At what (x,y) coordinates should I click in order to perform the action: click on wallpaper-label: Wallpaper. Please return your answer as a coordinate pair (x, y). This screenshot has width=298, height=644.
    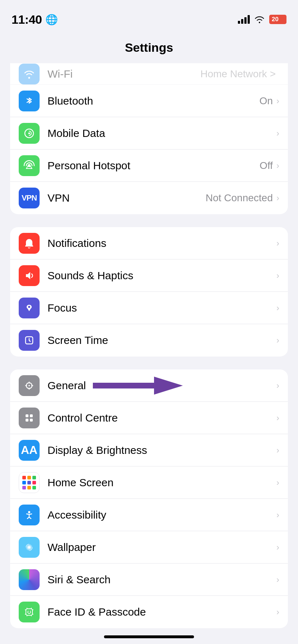
    Looking at the image, I should click on (162, 547).